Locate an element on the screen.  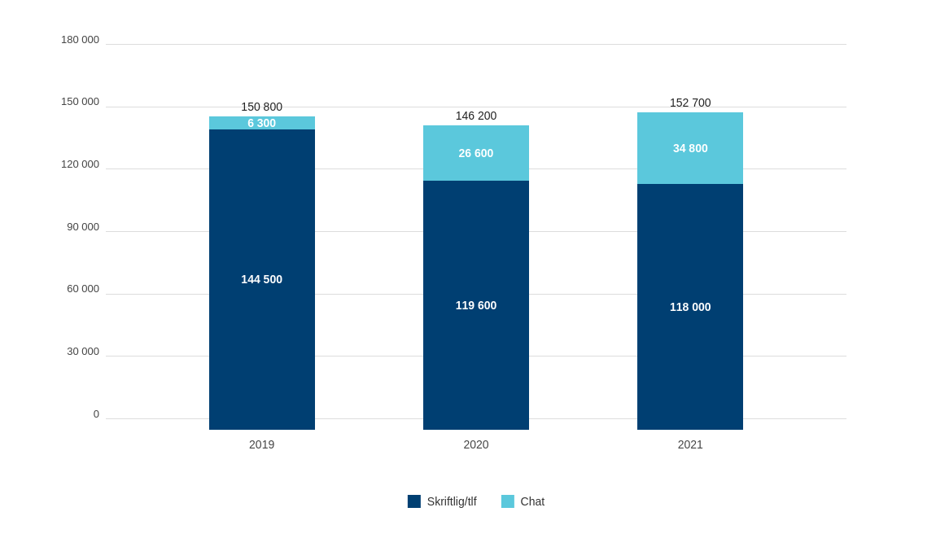
legend-chat: Chat is located at coordinates (523, 501).